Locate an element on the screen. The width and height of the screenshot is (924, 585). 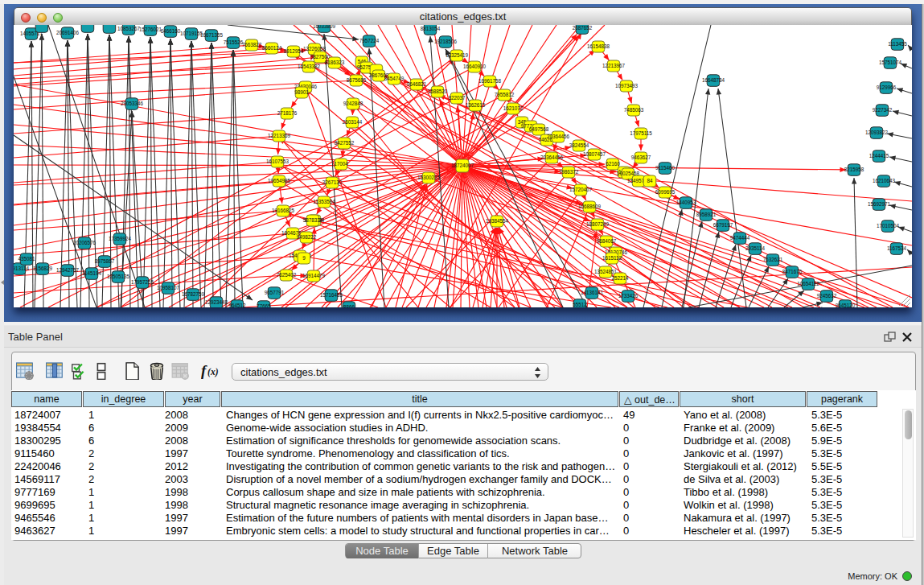
svg-text: 17004 is located at coordinates (341, 164).